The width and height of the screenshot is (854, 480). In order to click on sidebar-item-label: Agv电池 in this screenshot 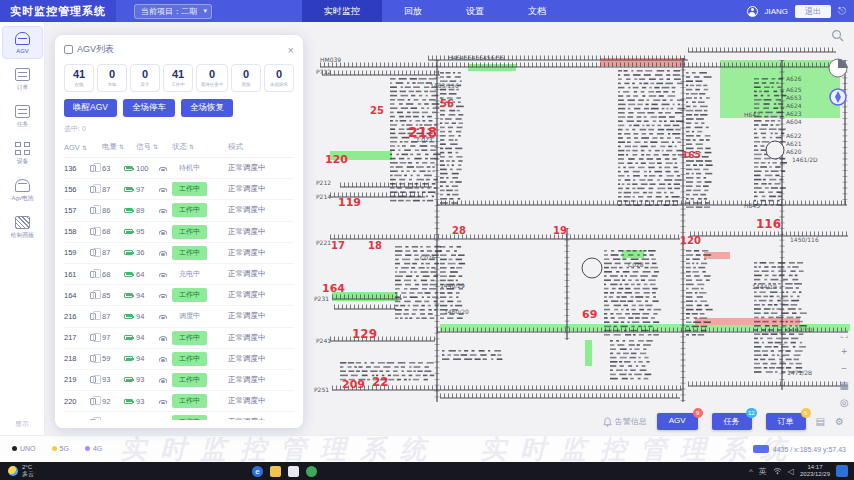, I will do `click(22, 198)`.